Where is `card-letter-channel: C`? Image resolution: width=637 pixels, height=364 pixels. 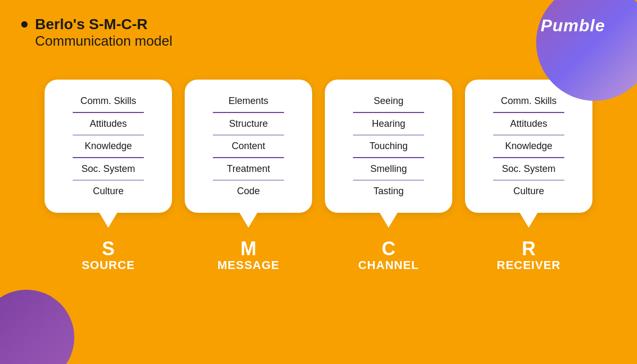 card-letter-channel: C is located at coordinates (389, 249).